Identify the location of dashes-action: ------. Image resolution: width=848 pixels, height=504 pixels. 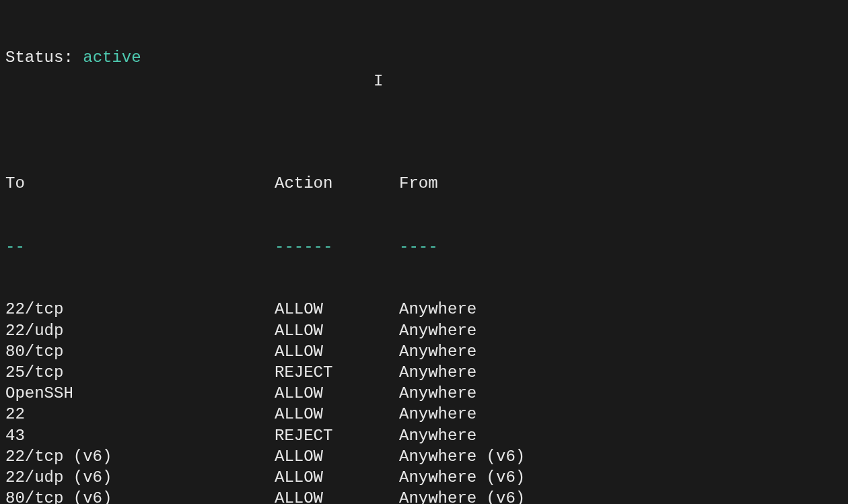
(337, 246).